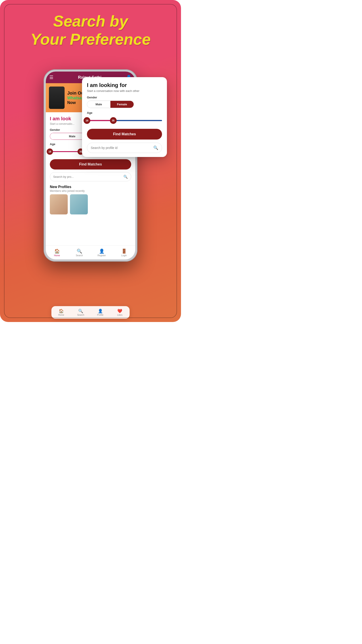 This screenshot has width=362, height=644. Describe the element at coordinates (100, 312) in the screenshot. I see `bnav-profile: 👤 Profile` at that location.